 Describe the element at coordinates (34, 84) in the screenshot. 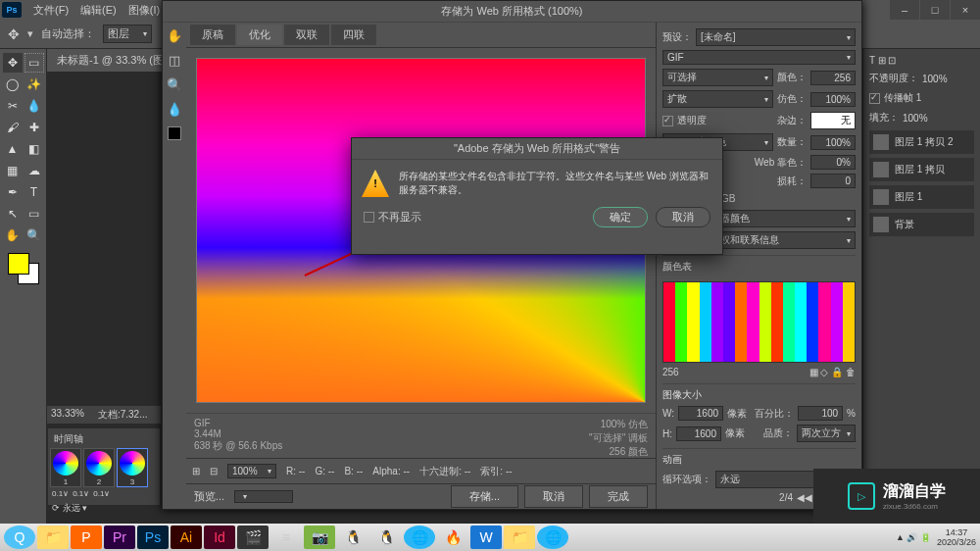

I see `magic-wand-tool: ✨` at that location.